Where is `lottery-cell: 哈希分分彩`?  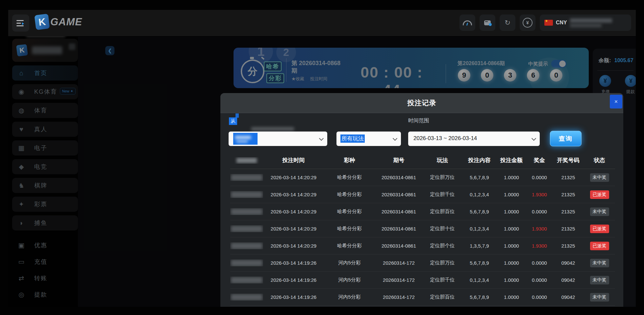
lottery-cell: 哈希分分彩 is located at coordinates (349, 195).